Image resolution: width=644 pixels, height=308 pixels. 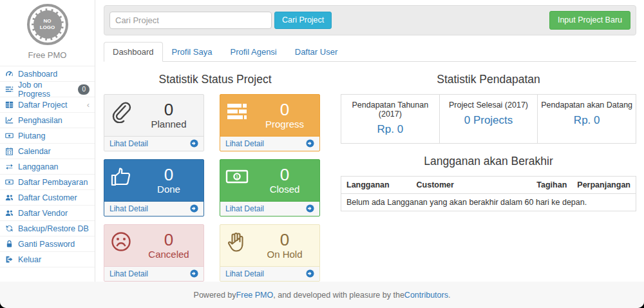 What do you see at coordinates (10, 120) in the screenshot?
I see `line-chart-icon` at bounding box center [10, 120].